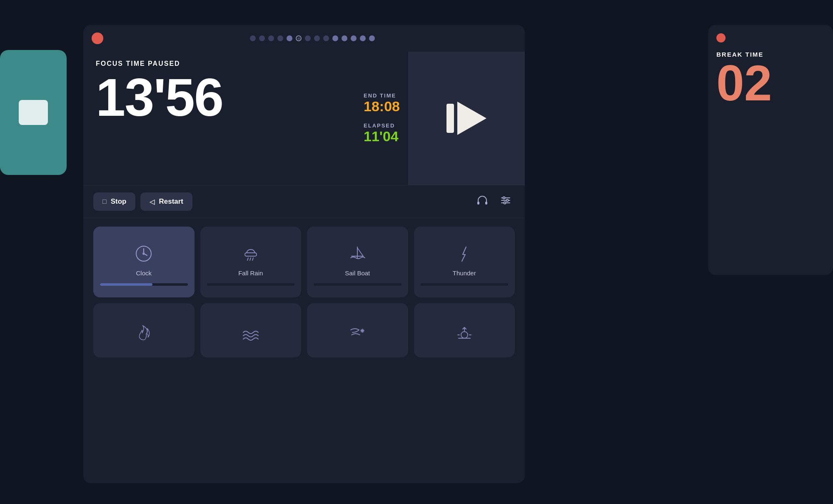 The image size is (833, 504). What do you see at coordinates (119, 202) in the screenshot?
I see `stop-label: Stop` at bounding box center [119, 202].